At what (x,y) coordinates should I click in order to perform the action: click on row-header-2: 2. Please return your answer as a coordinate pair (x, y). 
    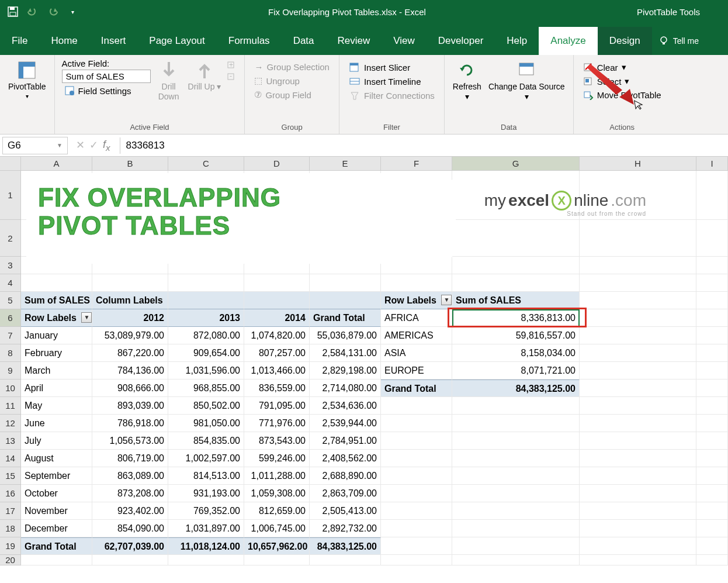
    Looking at the image, I should click on (11, 239).